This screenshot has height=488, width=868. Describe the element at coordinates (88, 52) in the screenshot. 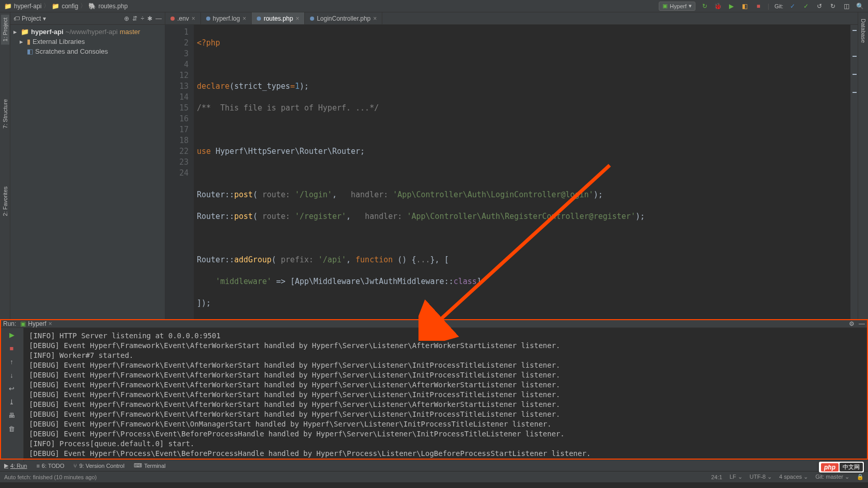

I see `tree-scratches: ◧ Scratches and Consoles` at that location.